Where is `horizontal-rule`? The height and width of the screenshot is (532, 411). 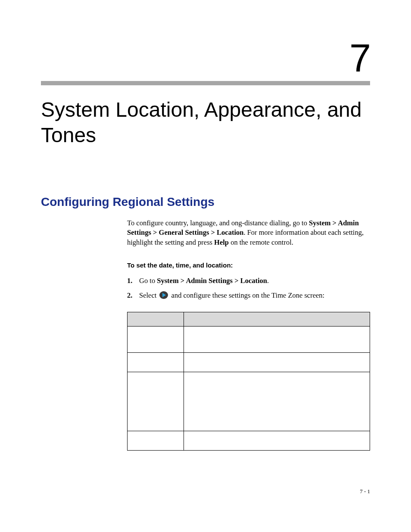 horizontal-rule is located at coordinates (206, 83).